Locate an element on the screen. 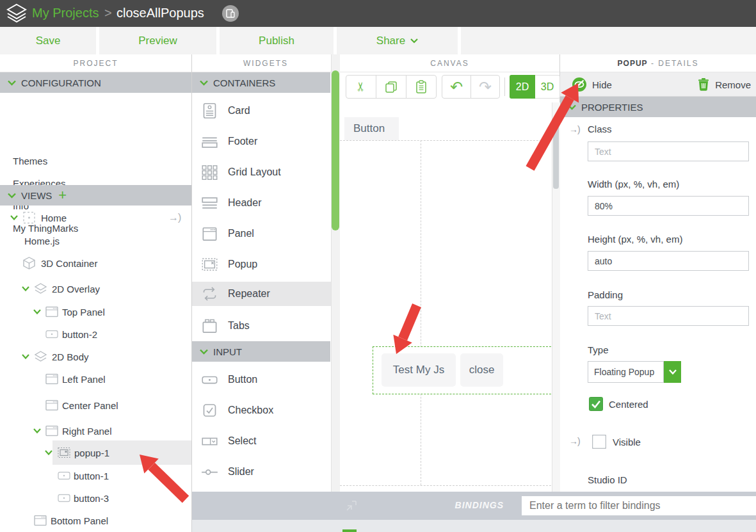 This screenshot has width=756, height=532. widget-select: Select is located at coordinates (266, 441).